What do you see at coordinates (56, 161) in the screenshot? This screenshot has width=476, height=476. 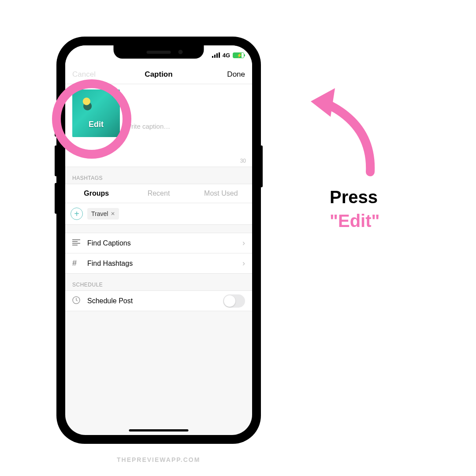 I see `volume-up` at bounding box center [56, 161].